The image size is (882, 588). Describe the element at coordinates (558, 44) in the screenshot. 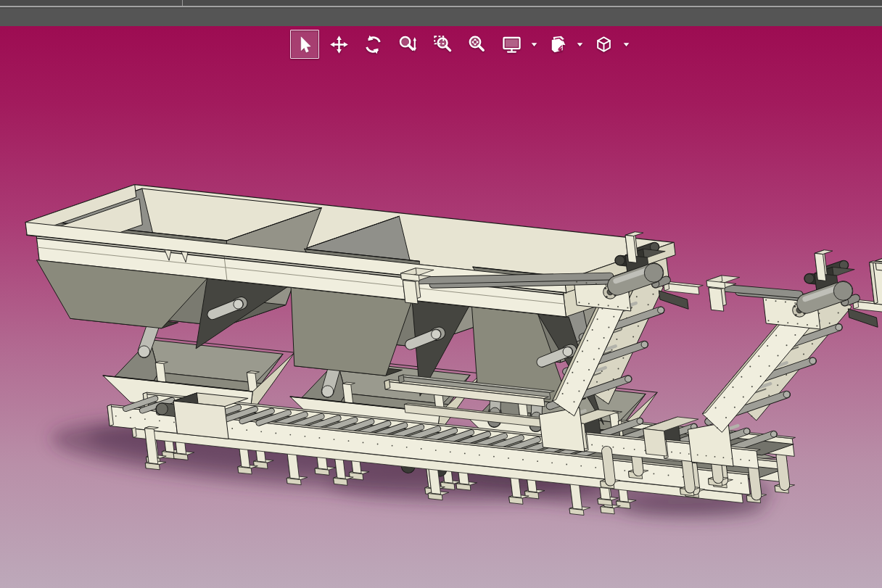

I see `tool-update-button` at that location.